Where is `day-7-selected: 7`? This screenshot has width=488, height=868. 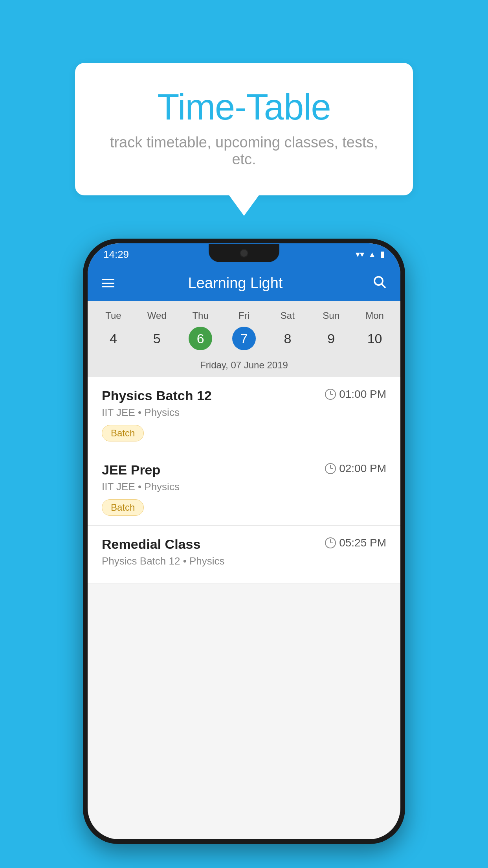 day-7-selected: 7 is located at coordinates (244, 338).